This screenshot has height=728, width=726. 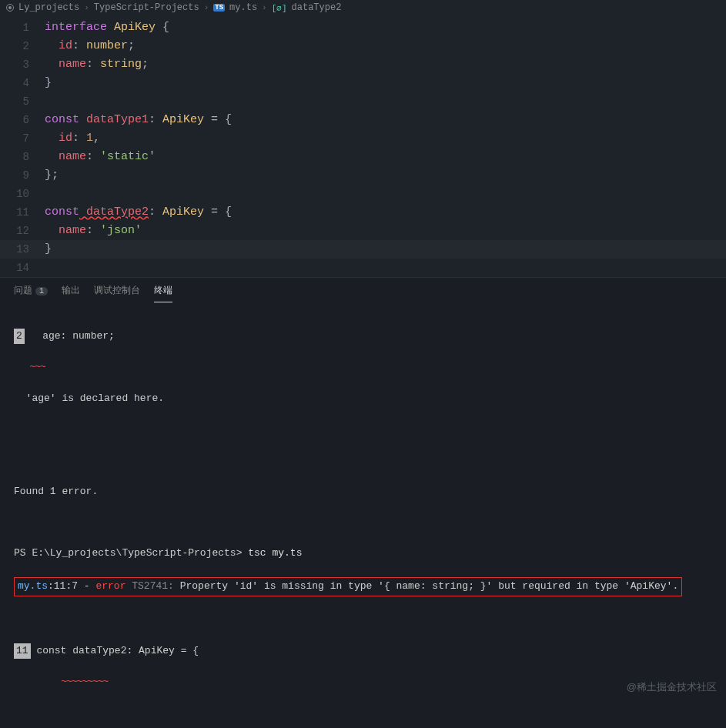 What do you see at coordinates (22, 120) in the screenshot?
I see `line-number: 6` at bounding box center [22, 120].